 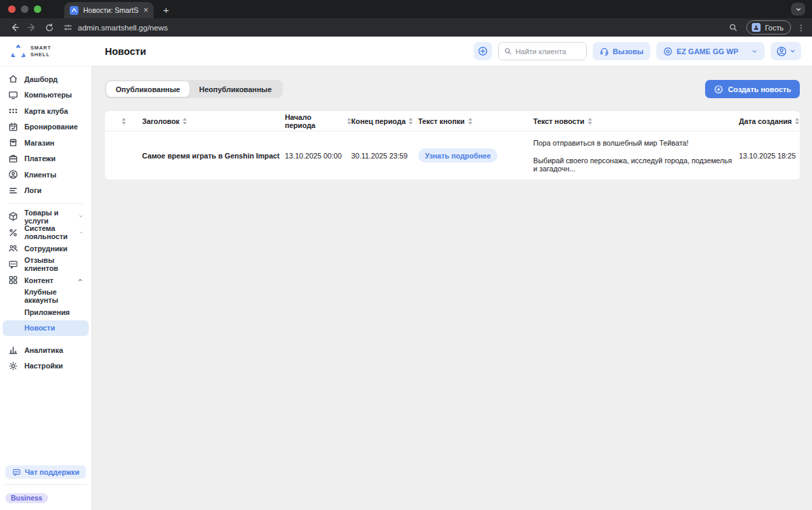 What do you see at coordinates (406, 51) in the screenshot?
I see `app-header: SMARTSHELL Новости Вызовы EZ GAME GG WP` at bounding box center [406, 51].